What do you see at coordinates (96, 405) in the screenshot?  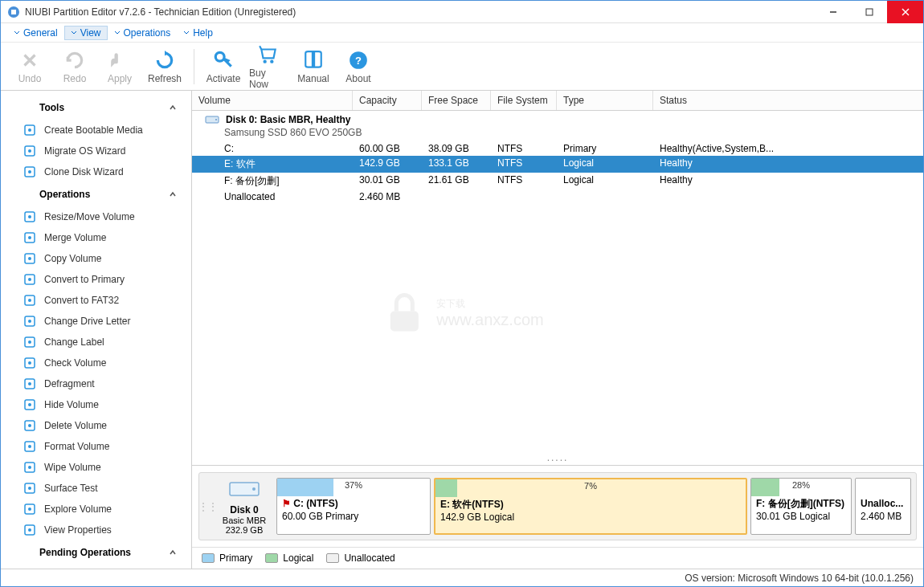 I see `sidebar-item: Hide Volume` at bounding box center [96, 405].